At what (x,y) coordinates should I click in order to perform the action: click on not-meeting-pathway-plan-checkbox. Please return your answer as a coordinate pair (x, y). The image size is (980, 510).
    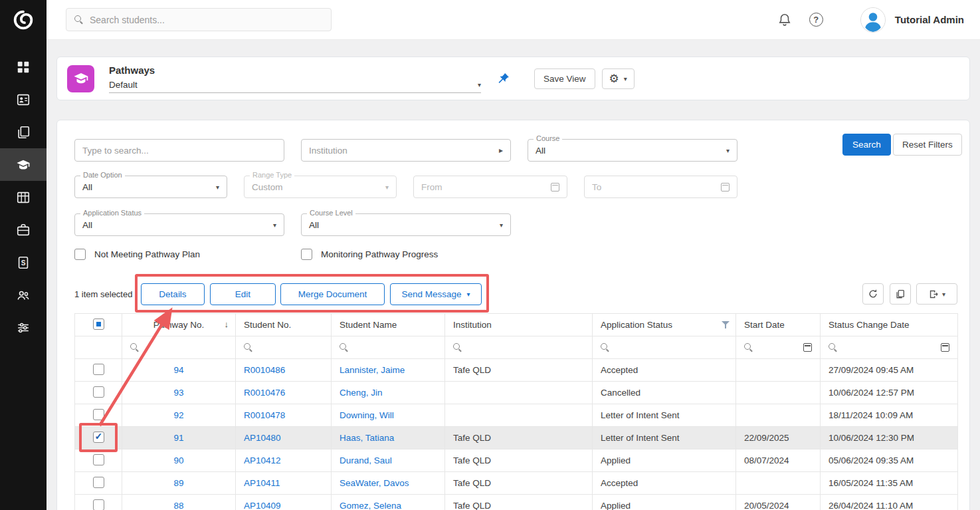
    Looking at the image, I should click on (80, 254).